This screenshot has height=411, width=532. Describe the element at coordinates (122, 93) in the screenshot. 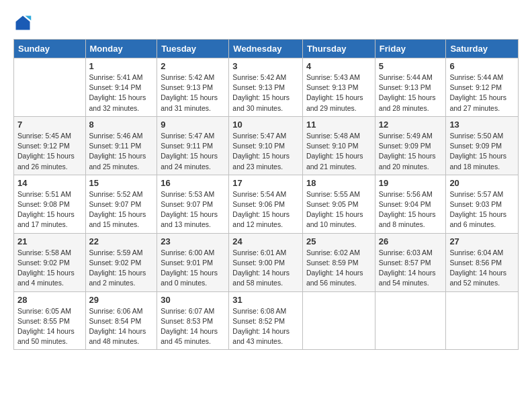

I see `day-info: Sunrise: 5:41 AMSunset: 9:14 PMDaylight:…` at that location.